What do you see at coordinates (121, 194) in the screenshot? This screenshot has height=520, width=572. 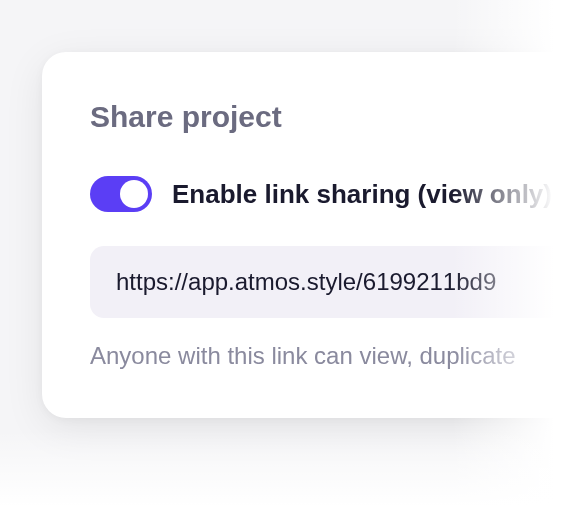 I see `link-sharing-toggle` at bounding box center [121, 194].